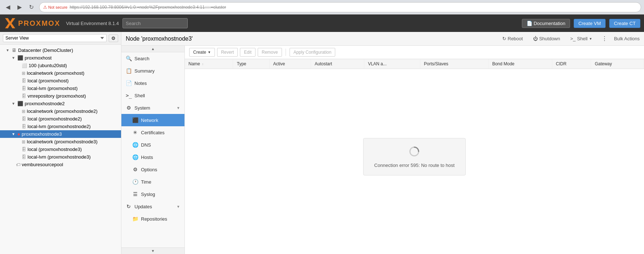 The image size is (644, 254). Describe the element at coordinates (61, 81) in the screenshot. I see `sidebar-item-local-pmh: 🗄 local (proxmoxhost)` at that location.